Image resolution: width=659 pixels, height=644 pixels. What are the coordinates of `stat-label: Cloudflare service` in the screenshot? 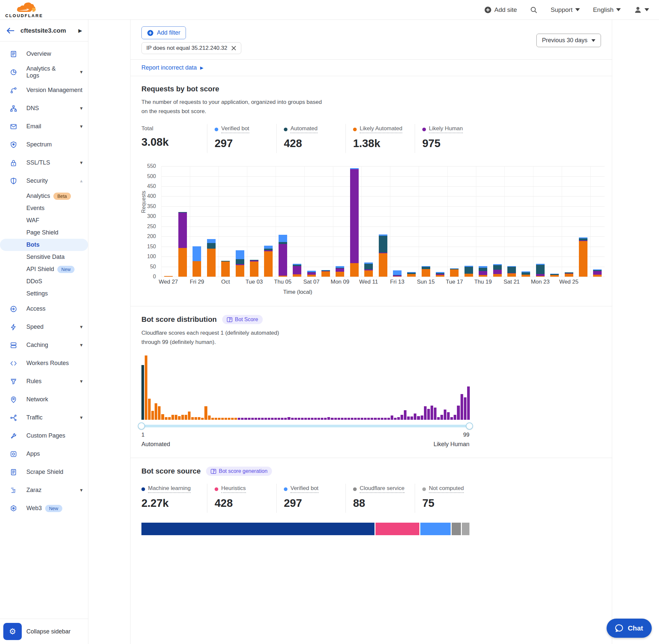 It's located at (379, 489).